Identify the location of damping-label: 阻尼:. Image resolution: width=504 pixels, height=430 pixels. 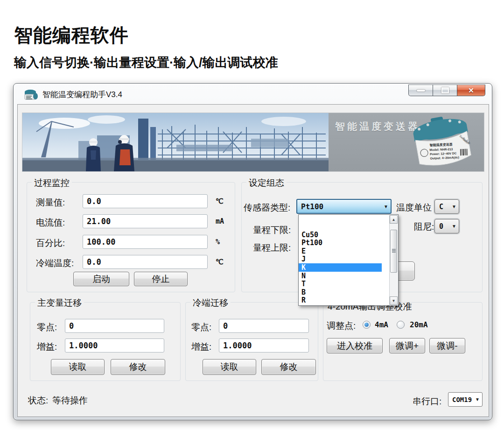
(424, 227).